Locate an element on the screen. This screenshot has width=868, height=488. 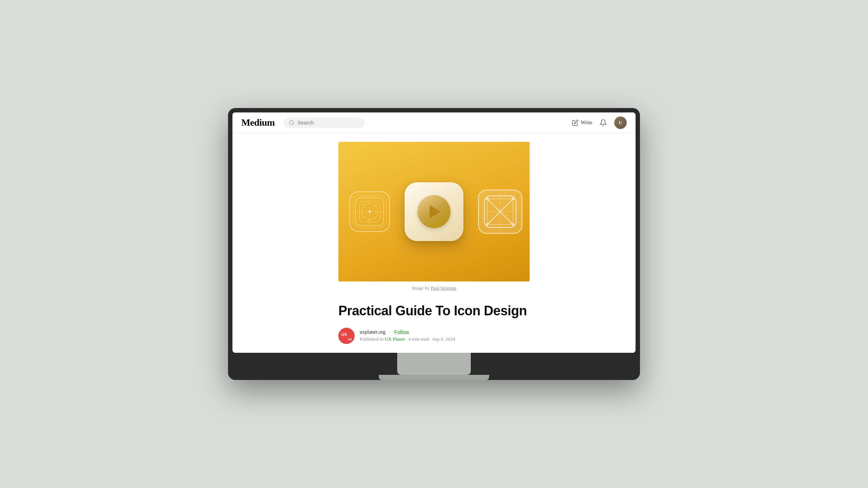
navbar-right: Write U is located at coordinates (600, 123).